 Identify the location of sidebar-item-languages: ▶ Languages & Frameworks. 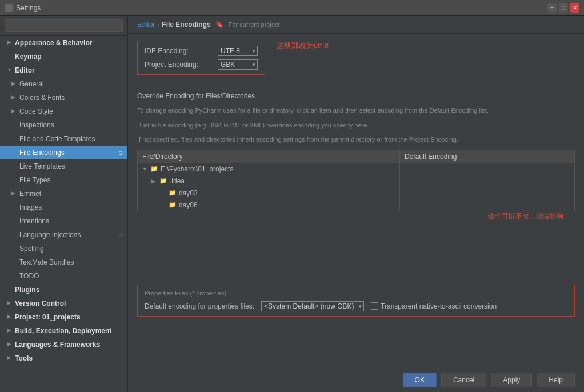
(64, 345).